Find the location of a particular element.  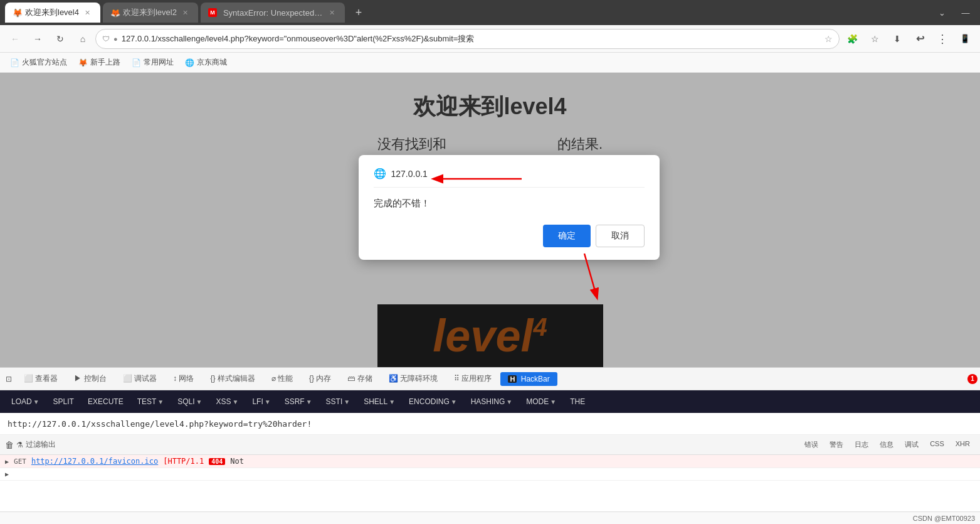

hackbar-ssrf: SSRF ▼ is located at coordinates (298, 402).